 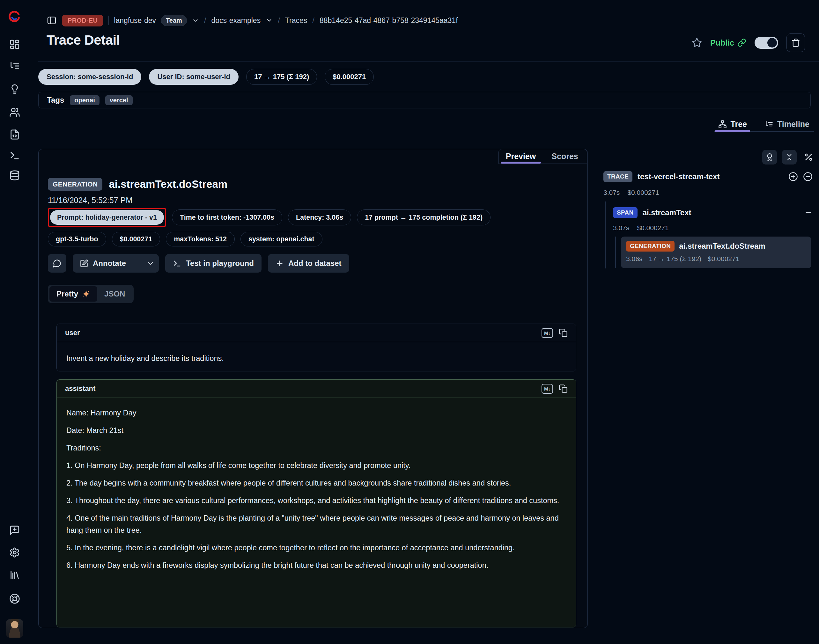 What do you see at coordinates (15, 599) in the screenshot?
I see `support-lifebuoy-icon` at bounding box center [15, 599].